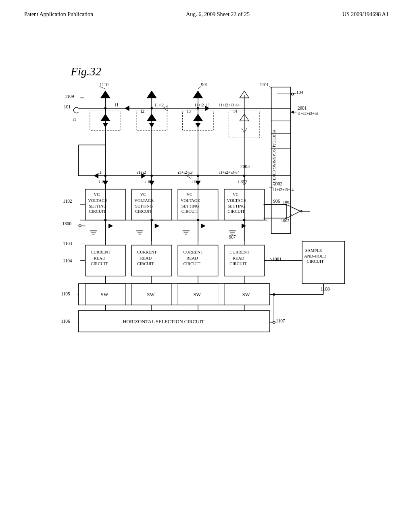  I want to click on svg-text: 906, so click(277, 201).